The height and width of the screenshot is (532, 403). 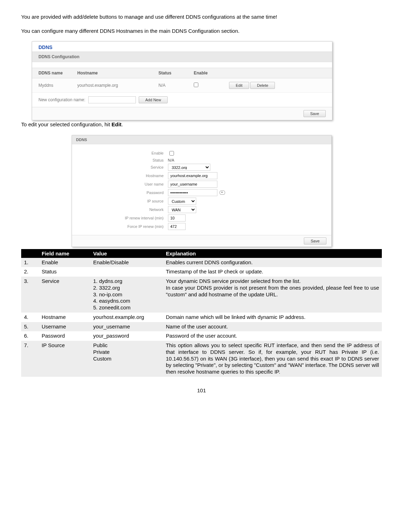 What do you see at coordinates (202, 295) in the screenshot?
I see `table-row: 3.Service1. dydns.org 2. 3322.org 3. no-…` at bounding box center [202, 295].